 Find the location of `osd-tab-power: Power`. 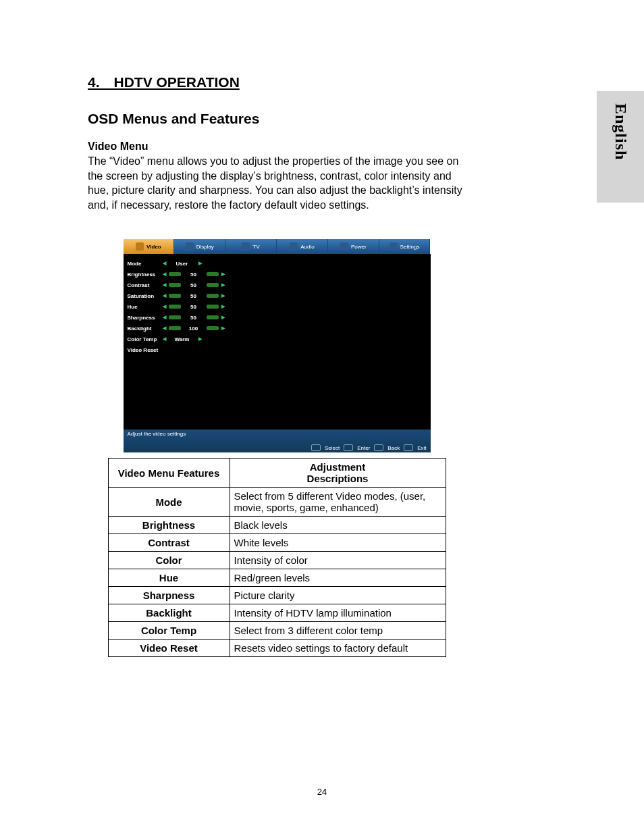

osd-tab-power: Power is located at coordinates (354, 246).